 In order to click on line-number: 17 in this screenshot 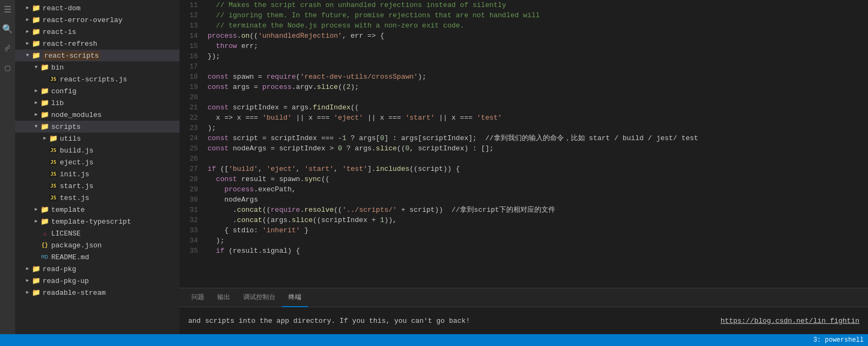, I will do `click(191, 67)`.